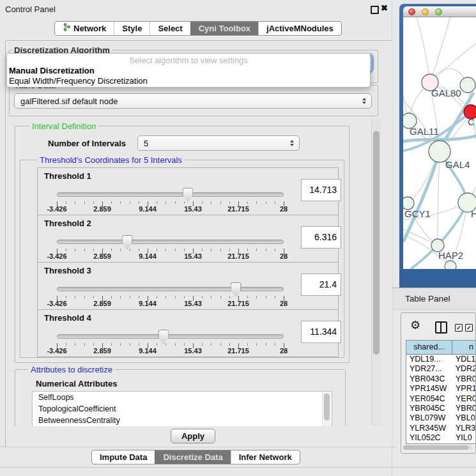 The image size is (476, 476). What do you see at coordinates (438, 12) in the screenshot?
I see `zoom-traffic-light-icon` at bounding box center [438, 12].